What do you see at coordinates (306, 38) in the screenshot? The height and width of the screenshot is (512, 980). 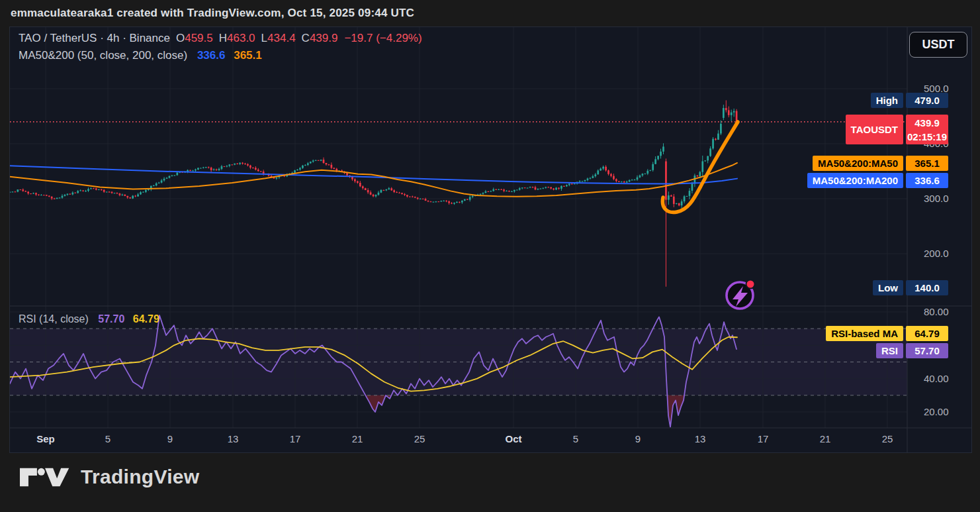 I see `ohlc-letter-C: C` at bounding box center [306, 38].